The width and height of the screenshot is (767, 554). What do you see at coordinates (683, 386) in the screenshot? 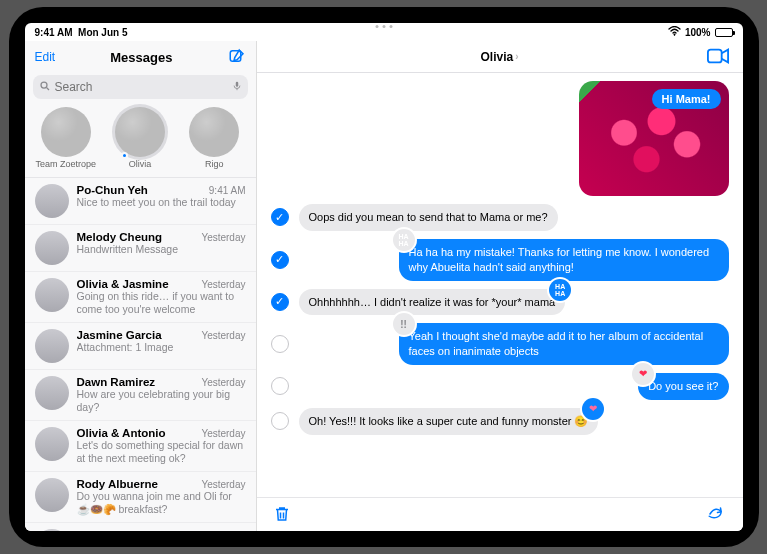
I see `message-text: Do you see it?` at bounding box center [683, 386].